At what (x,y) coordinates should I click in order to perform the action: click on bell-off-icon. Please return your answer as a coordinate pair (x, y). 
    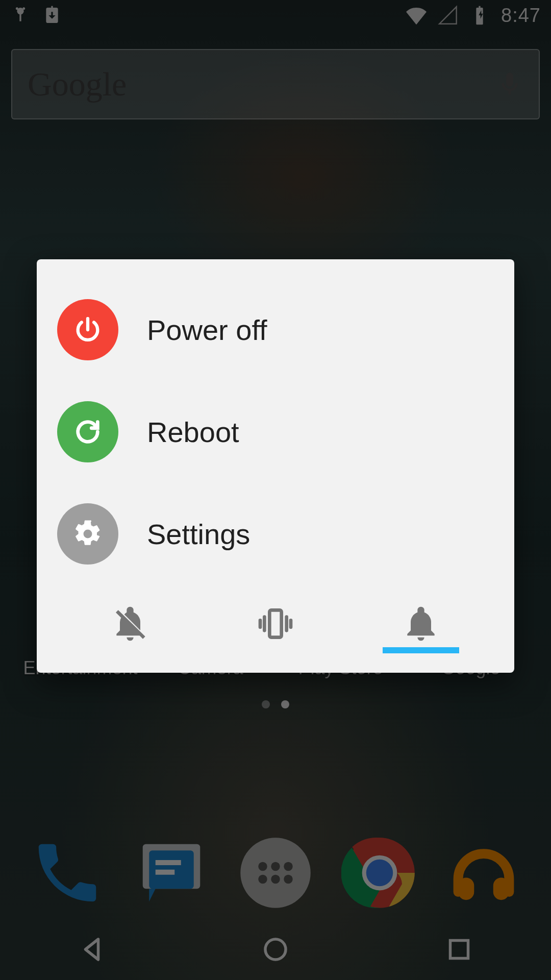
    Looking at the image, I should click on (130, 624).